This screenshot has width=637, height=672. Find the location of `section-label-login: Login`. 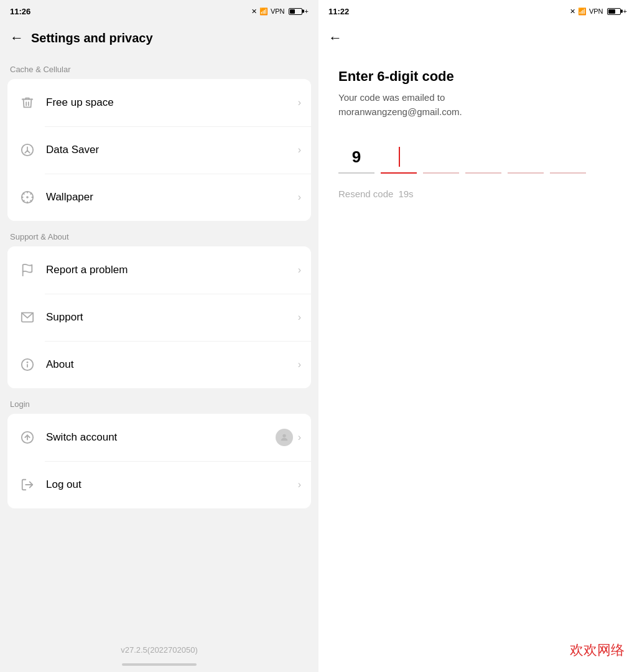

section-label-login: Login is located at coordinates (159, 401).